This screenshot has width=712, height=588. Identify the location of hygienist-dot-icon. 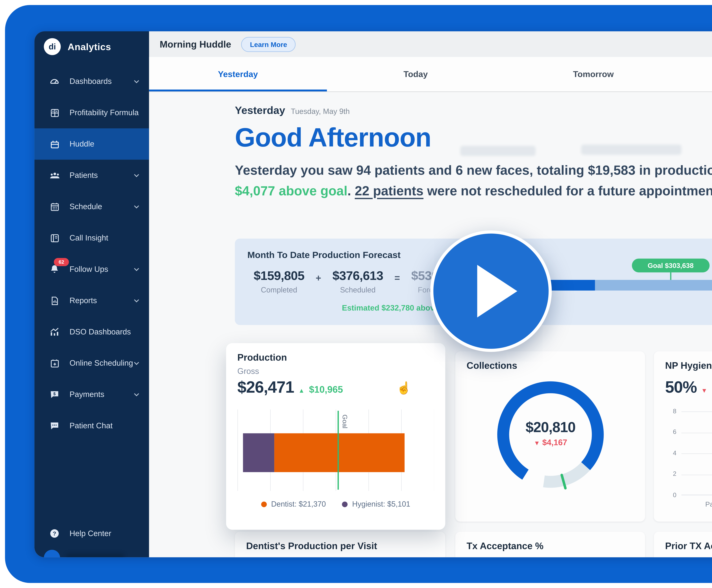
(345, 504).